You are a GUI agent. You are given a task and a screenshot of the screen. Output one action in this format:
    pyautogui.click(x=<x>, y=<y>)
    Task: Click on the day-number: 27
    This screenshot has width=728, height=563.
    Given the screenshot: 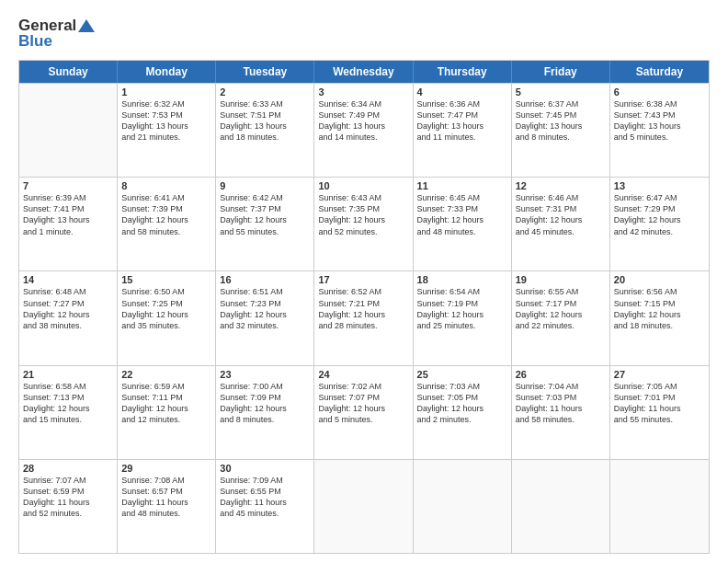 What is the action you would take?
    pyautogui.click(x=660, y=374)
    